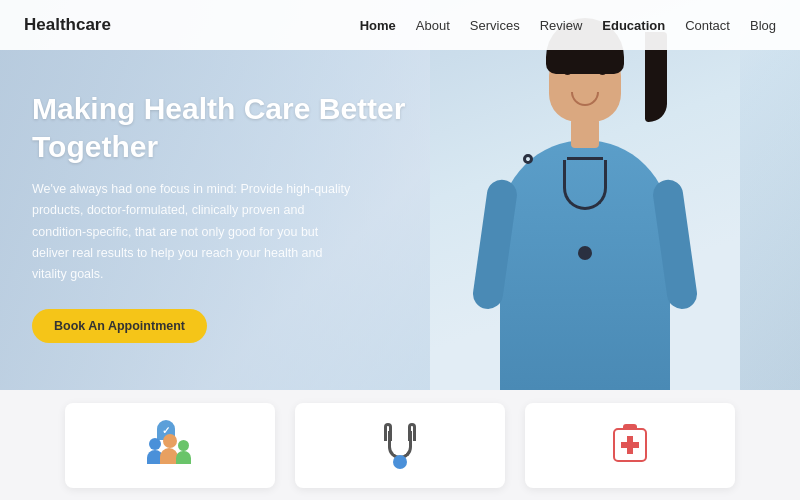  Describe the element at coordinates (378, 25) in the screenshot. I see `nav-item-home: Home` at that location.